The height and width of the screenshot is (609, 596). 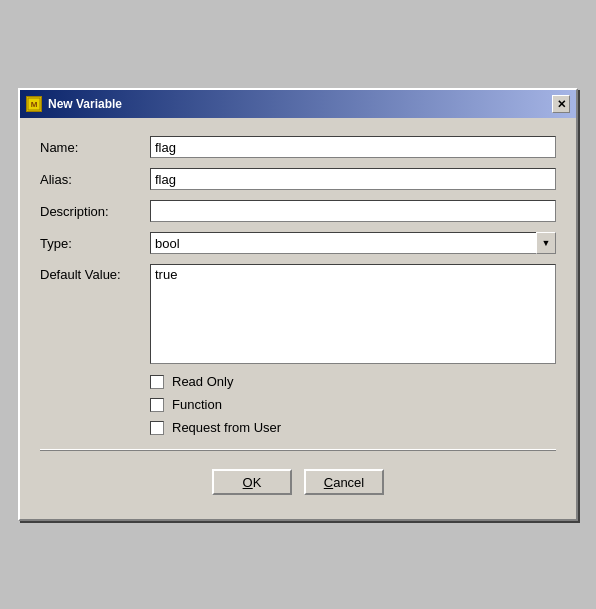 I want to click on description-input, so click(x=353, y=211).